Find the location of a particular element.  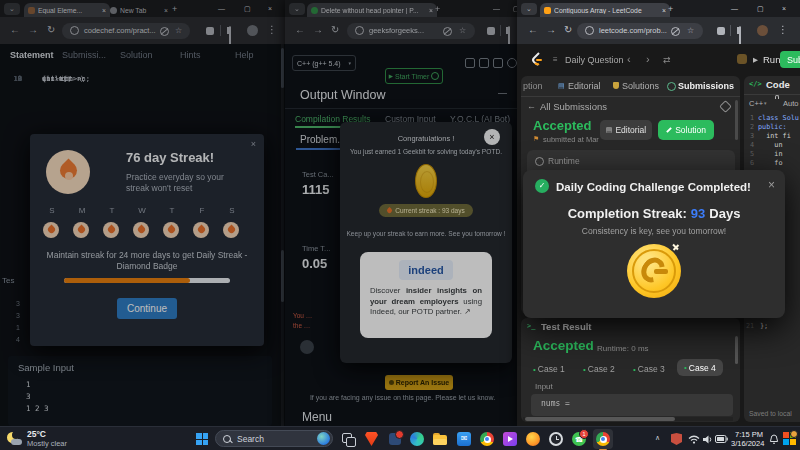

address-bar: codechef.com/pract... ☆ is located at coordinates (126, 31).